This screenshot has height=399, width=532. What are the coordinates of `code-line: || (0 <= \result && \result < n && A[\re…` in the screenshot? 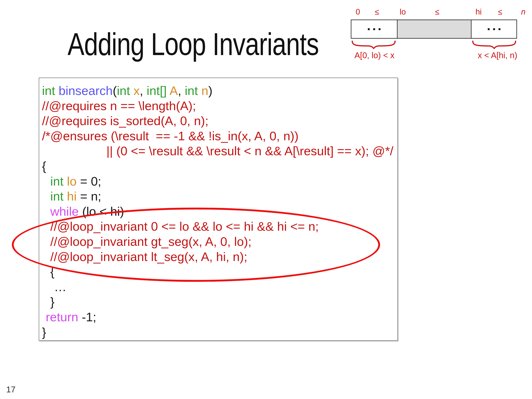 It's located at (218, 151).